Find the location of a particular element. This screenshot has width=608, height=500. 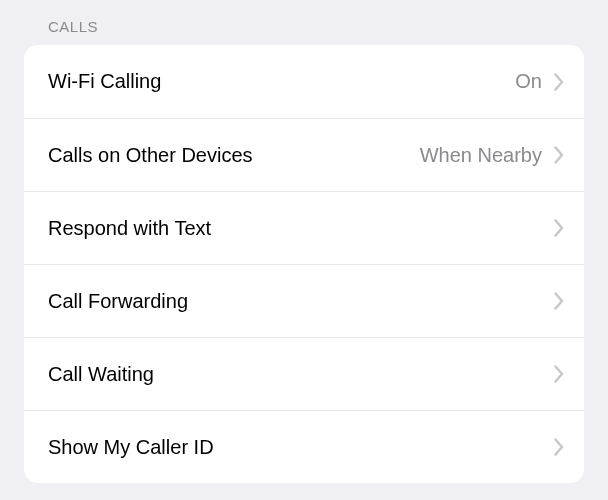

row-label: Calls on Other Devices is located at coordinates (234, 156).